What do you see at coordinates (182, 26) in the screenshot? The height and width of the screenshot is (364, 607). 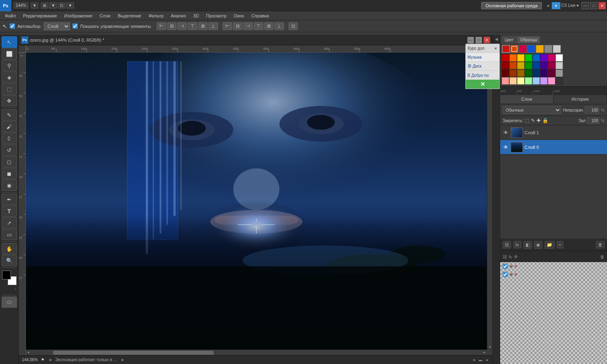 I see `align-right-btn: ⊣` at bounding box center [182, 26].